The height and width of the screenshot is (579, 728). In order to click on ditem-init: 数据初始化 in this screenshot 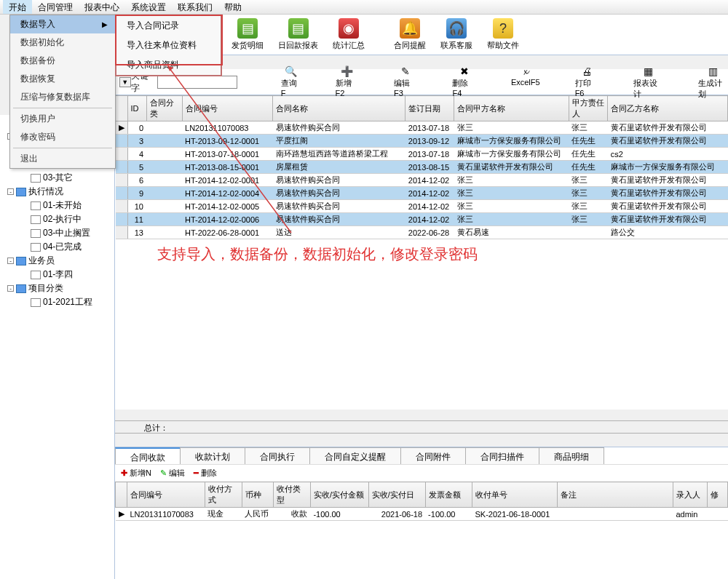, I will do `click(63, 42)`.